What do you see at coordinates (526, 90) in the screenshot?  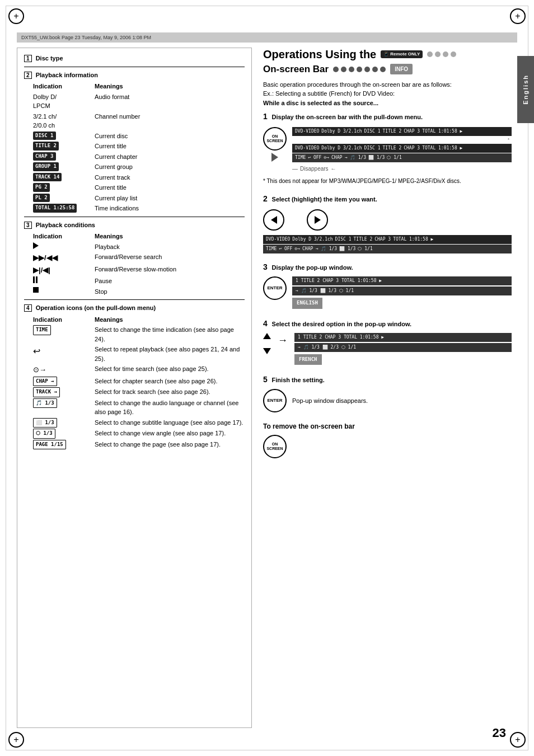 I see `english-label: English` at bounding box center [526, 90].